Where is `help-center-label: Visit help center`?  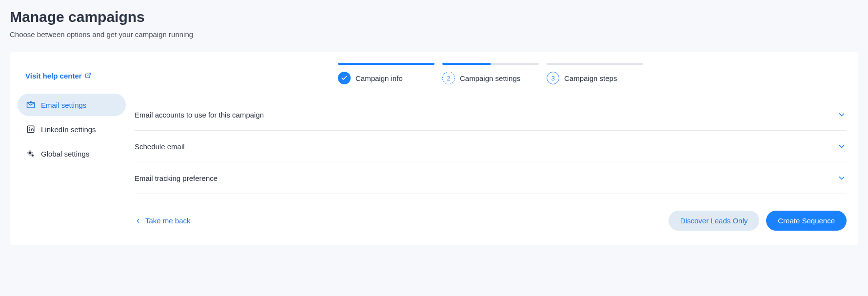 help-center-label: Visit help center is located at coordinates (54, 76).